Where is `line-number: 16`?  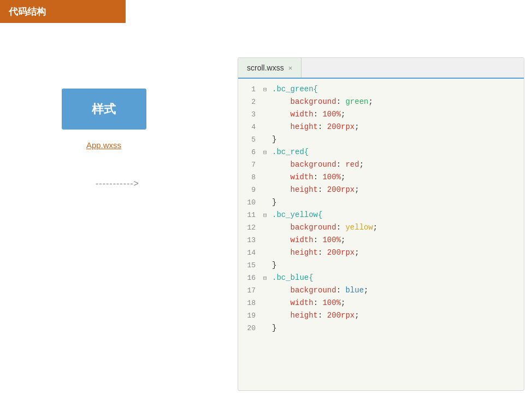
line-number: 16 is located at coordinates (253, 278).